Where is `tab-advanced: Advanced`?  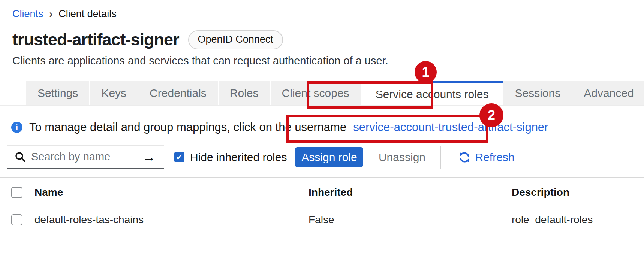 tab-advanced: Advanced is located at coordinates (608, 93).